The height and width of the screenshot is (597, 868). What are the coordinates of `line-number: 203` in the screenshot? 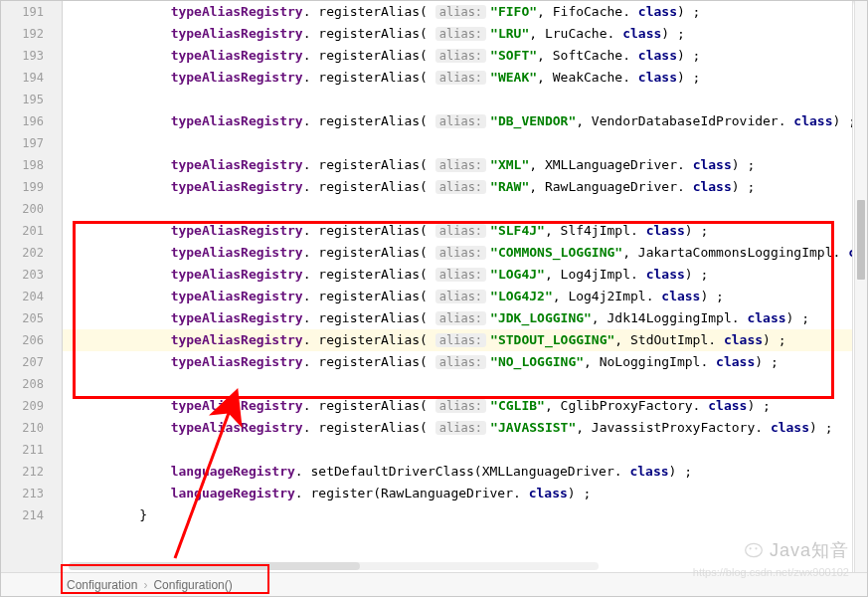 It's located at (32, 275).